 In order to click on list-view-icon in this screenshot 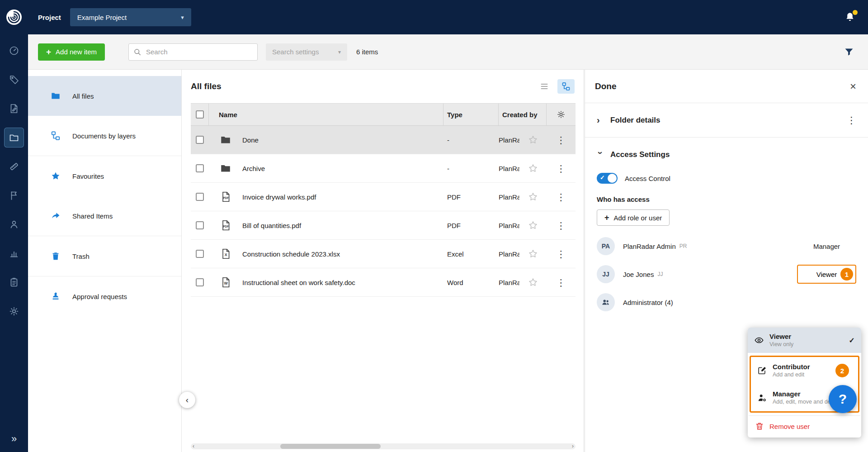, I will do `click(544, 86)`.